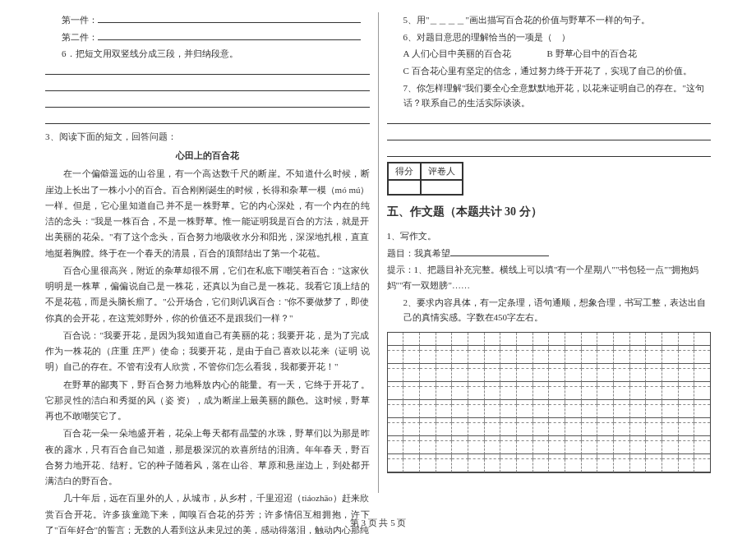  What do you see at coordinates (378, 522) in the screenshot?
I see `page-footer: 第 3 页 共 5 页` at bounding box center [378, 522].